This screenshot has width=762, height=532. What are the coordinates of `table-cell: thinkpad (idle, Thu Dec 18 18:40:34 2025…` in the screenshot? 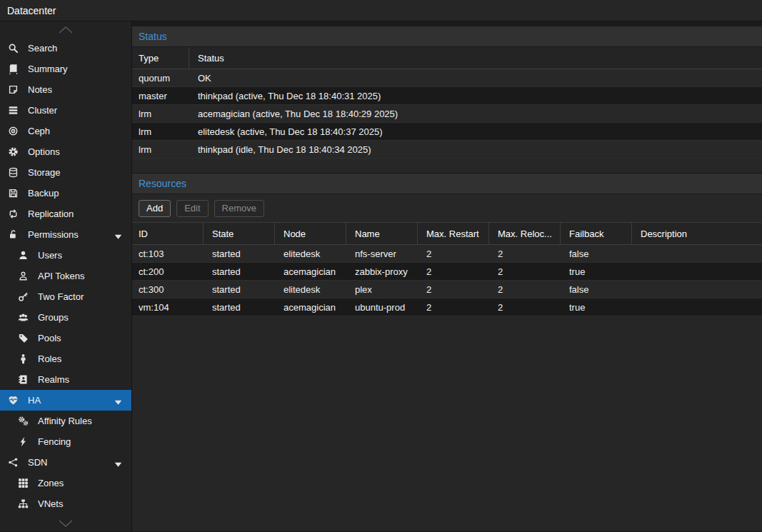 It's located at (476, 150).